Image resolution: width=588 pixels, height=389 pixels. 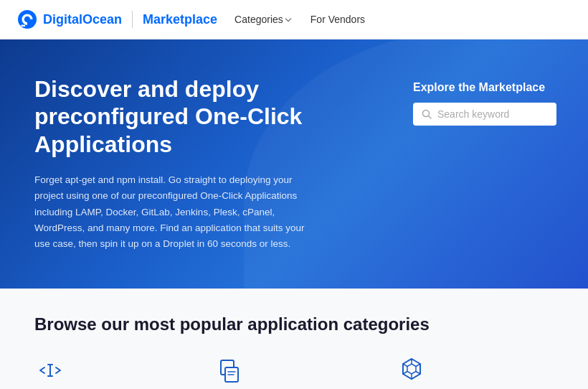 I want to click on logo-link: DigitalOcean, so click(x=70, y=19).